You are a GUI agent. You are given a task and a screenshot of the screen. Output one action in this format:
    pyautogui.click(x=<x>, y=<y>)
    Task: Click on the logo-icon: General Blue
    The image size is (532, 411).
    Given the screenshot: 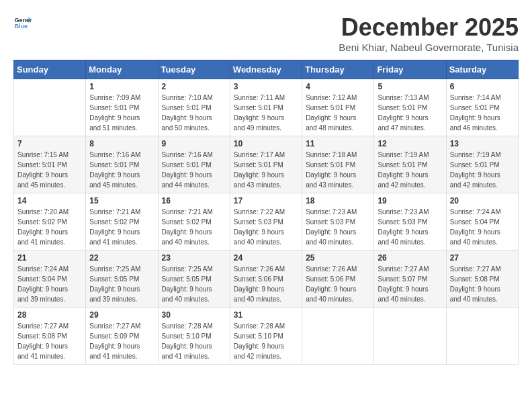 What is the action you would take?
    pyautogui.click(x=23, y=23)
    